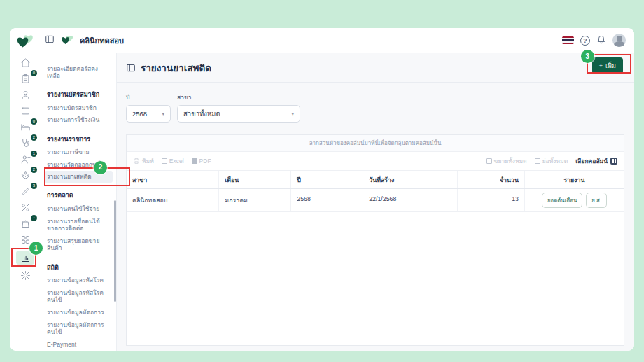 The height and width of the screenshot is (362, 644). I want to click on pdf-label: PDF, so click(206, 161).